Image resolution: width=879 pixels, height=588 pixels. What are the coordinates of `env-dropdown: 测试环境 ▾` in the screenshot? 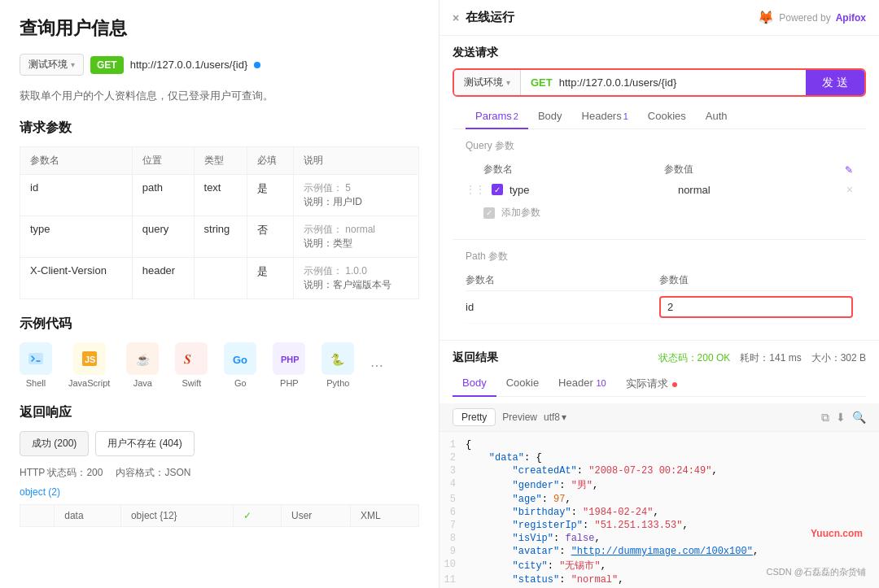 It's located at (52, 65).